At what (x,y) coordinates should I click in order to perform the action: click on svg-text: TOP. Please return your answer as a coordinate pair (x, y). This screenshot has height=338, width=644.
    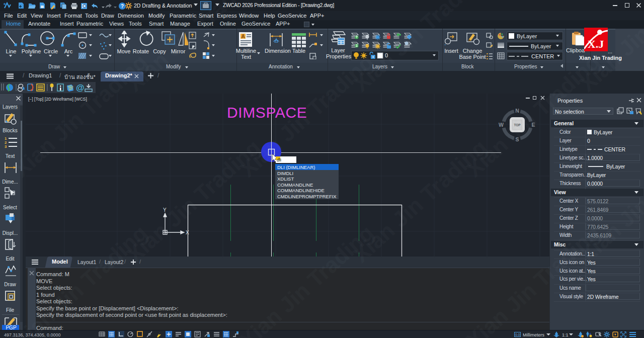
    Looking at the image, I should click on (517, 125).